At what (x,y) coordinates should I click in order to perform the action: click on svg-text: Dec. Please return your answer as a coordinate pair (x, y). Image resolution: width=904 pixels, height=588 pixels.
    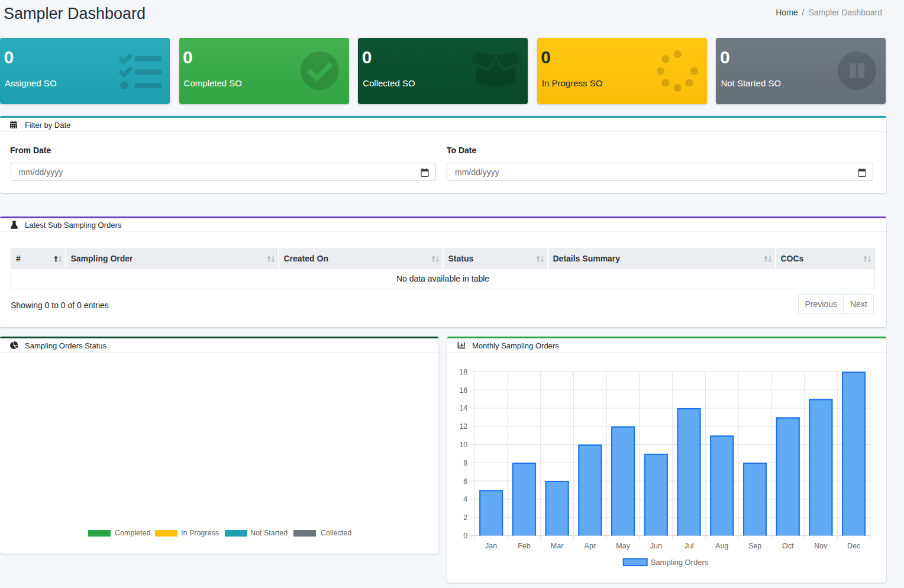
    Looking at the image, I should click on (854, 546).